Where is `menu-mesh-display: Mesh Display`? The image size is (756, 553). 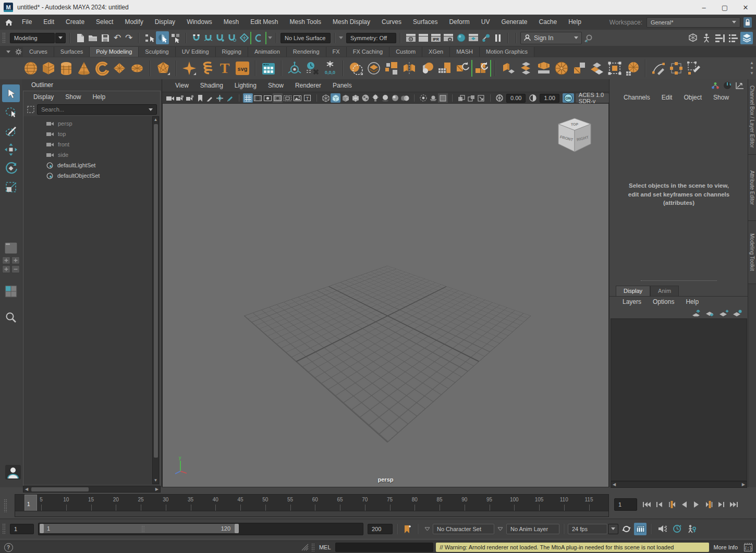
menu-mesh-display: Mesh Display is located at coordinates (351, 22).